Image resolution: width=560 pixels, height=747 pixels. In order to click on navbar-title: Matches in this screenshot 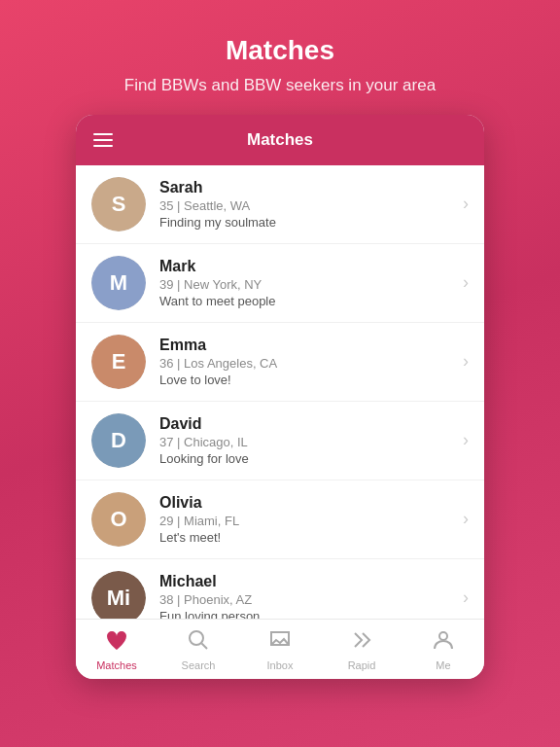, I will do `click(280, 140)`.